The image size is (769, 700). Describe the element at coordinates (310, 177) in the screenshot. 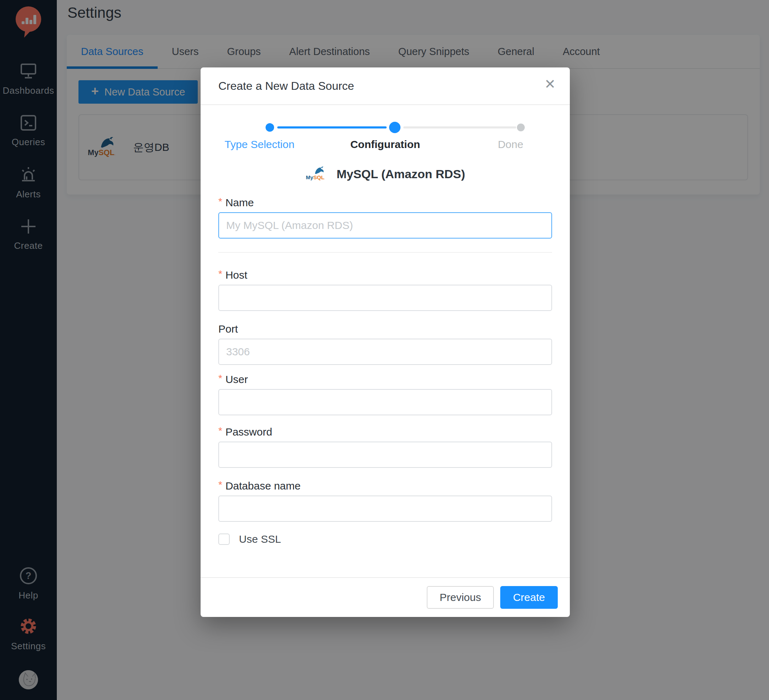

I see `mysql-wordmark-my: My` at that location.